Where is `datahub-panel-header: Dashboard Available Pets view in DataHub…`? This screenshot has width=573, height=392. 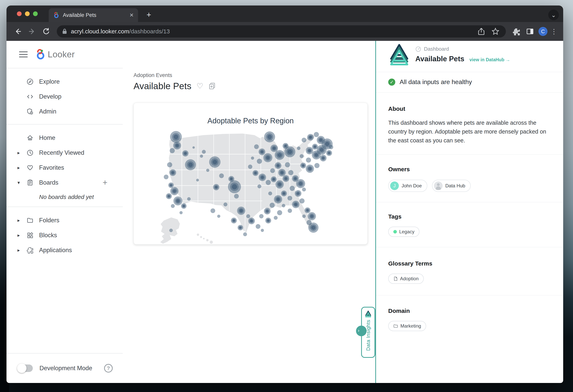 datahub-panel-header: Dashboard Available Pets view in DataHub… is located at coordinates (470, 55).